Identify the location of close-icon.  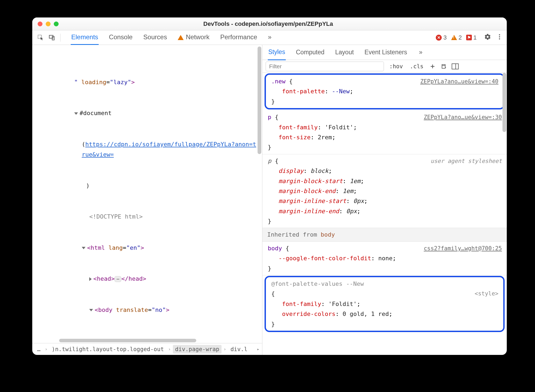
(40, 24).